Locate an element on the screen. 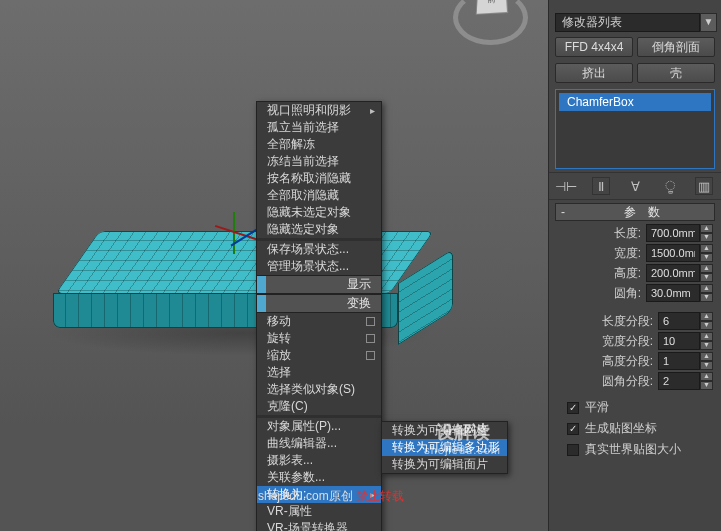 This screenshot has width=721, height=531. fillet-down: ▼ is located at coordinates (706, 298).